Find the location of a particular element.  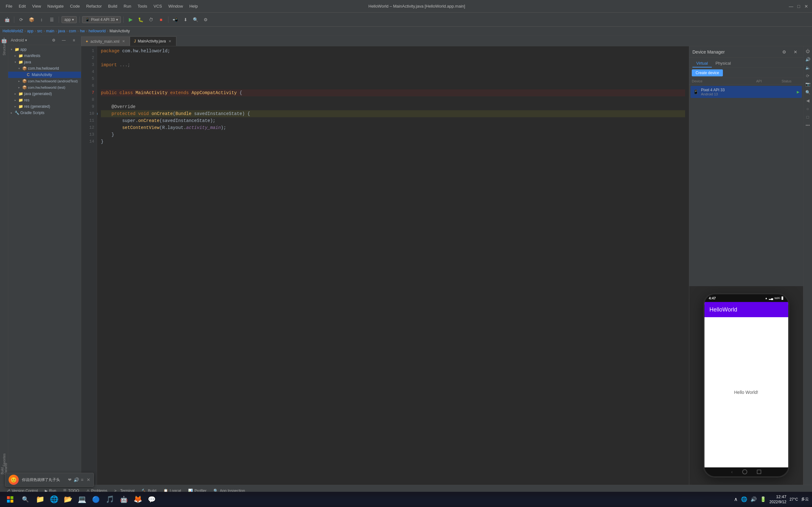

create-device-btn: Create device is located at coordinates (707, 73).